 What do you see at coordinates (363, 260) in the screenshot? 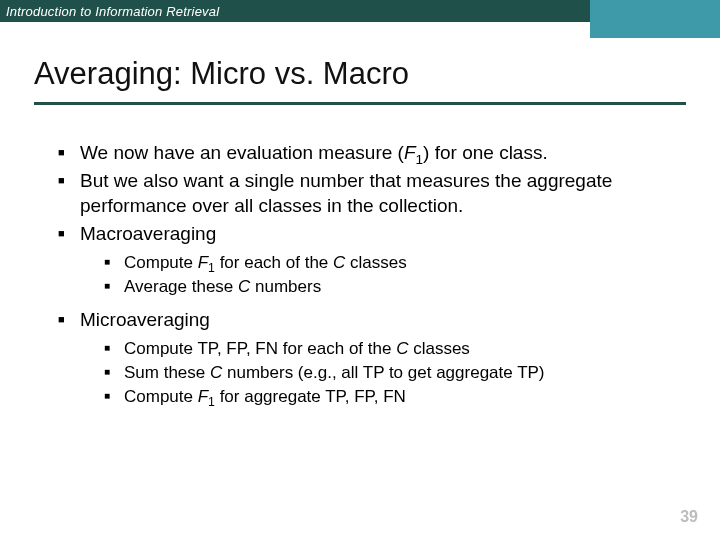
I see `bullet-item: Macroaveraging Compute F1 for each of th…` at bounding box center [363, 260].